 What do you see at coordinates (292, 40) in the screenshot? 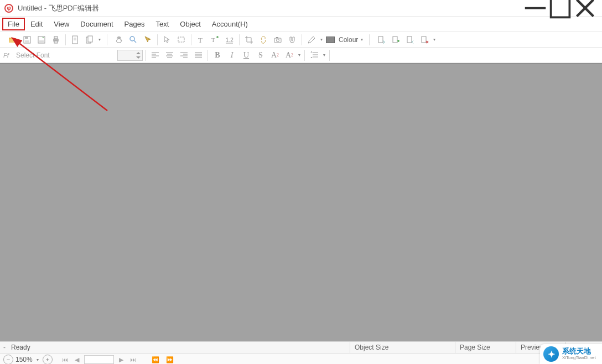
I see `magnet-icon` at bounding box center [292, 40].